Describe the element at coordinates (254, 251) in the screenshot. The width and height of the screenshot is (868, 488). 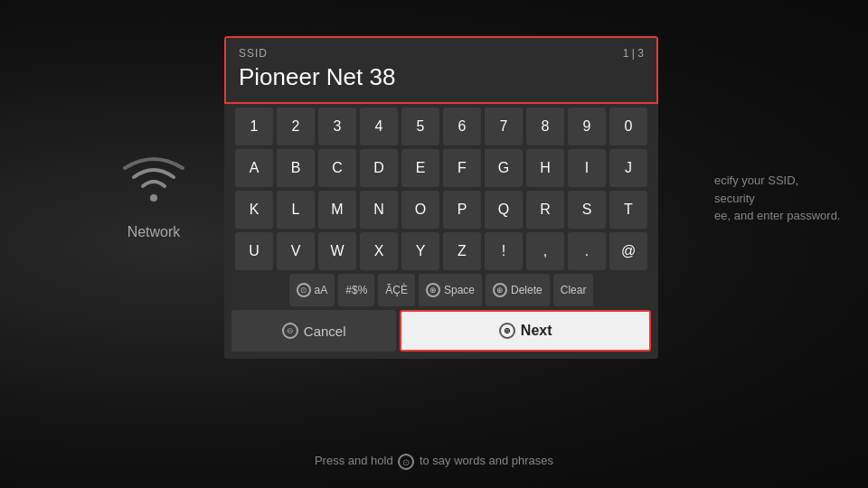
I see `key-u: U` at that location.